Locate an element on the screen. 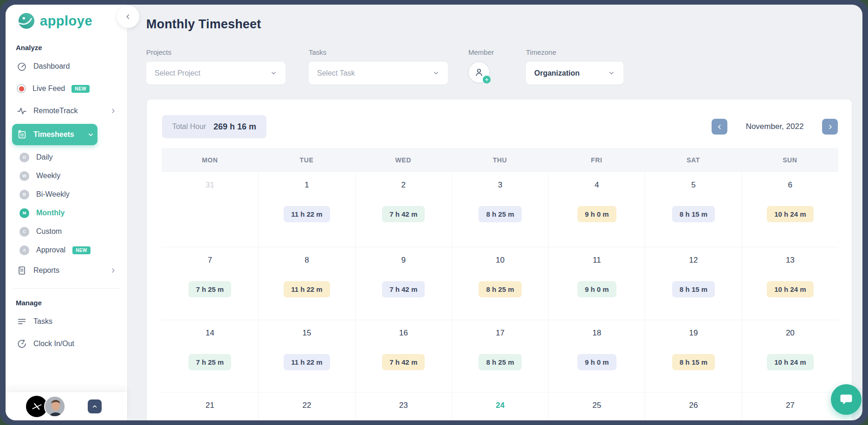 The width and height of the screenshot is (868, 425). clock-icon is located at coordinates (22, 344).